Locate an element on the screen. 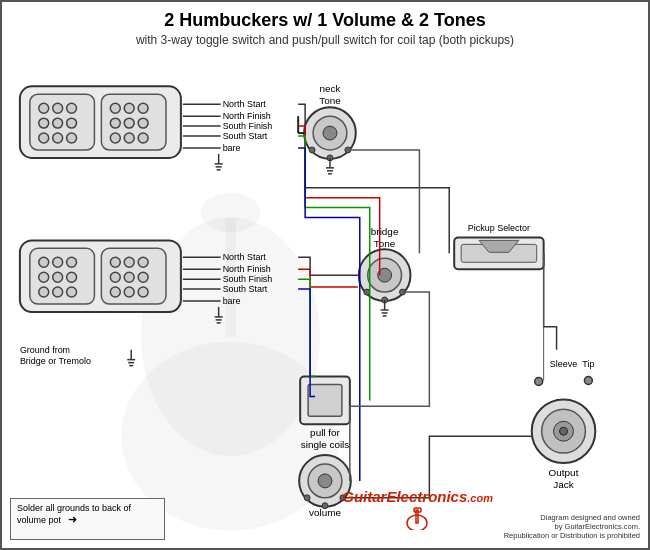 The width and height of the screenshot is (650, 550). brand-logo-text: GuitarElectronics.com is located at coordinates (418, 496).